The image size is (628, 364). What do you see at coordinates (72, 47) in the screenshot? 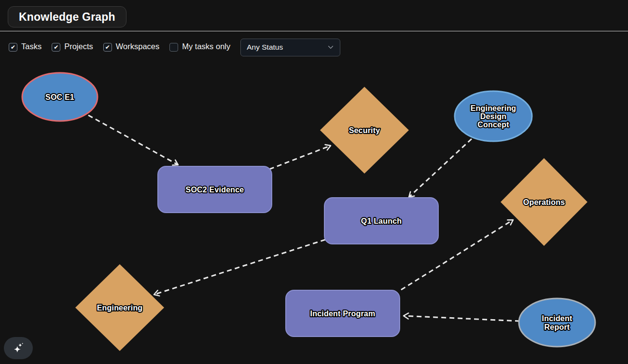
I see `filter-checkbox-projects: ✔Projects` at bounding box center [72, 47].